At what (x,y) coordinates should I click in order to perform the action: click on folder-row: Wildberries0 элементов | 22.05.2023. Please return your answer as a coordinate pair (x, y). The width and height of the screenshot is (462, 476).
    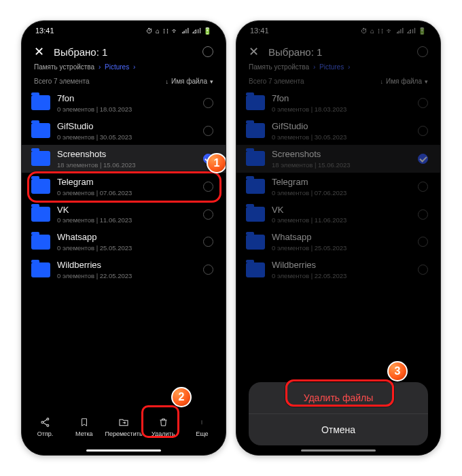
    Looking at the image, I should click on (124, 269).